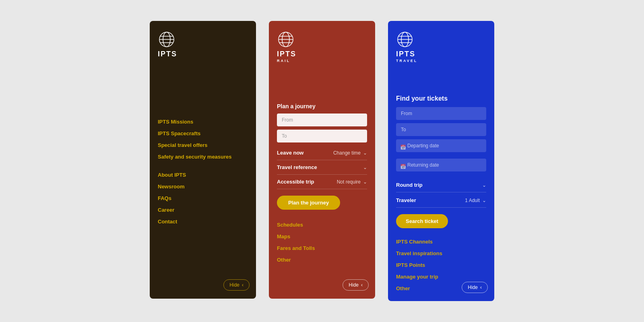  Describe the element at coordinates (203, 139) in the screenshot. I see `nav-section-1: IPTS Missions IPTS Spacecrafts Special t…` at that location.